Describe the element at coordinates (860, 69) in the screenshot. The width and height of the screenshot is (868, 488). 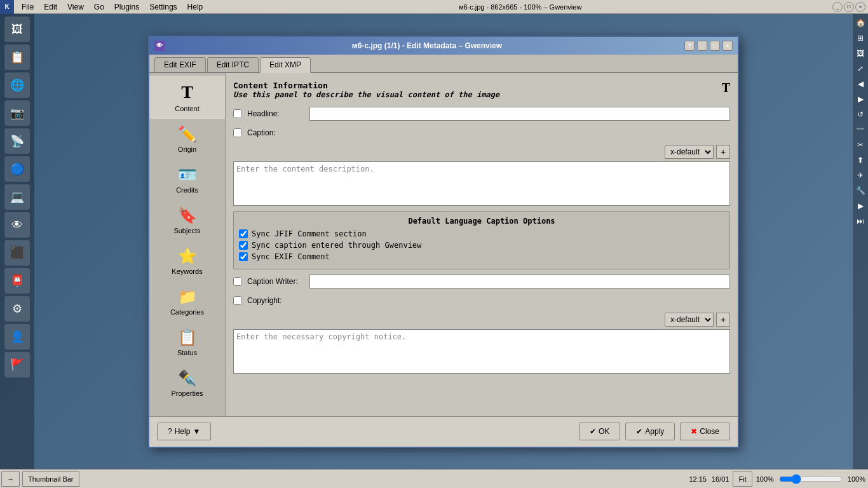
I see `right-icon-expand: ⤢` at that location.